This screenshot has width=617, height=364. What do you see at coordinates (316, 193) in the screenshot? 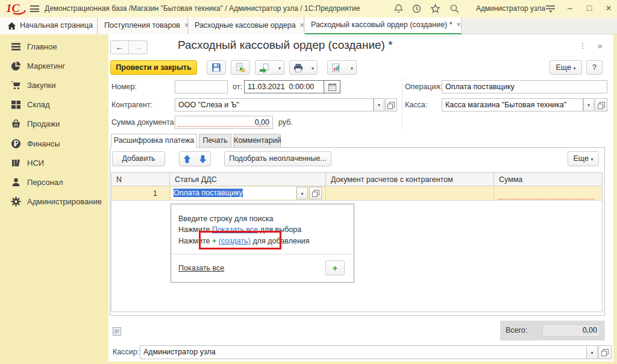
I see `article-open-button` at bounding box center [316, 193].